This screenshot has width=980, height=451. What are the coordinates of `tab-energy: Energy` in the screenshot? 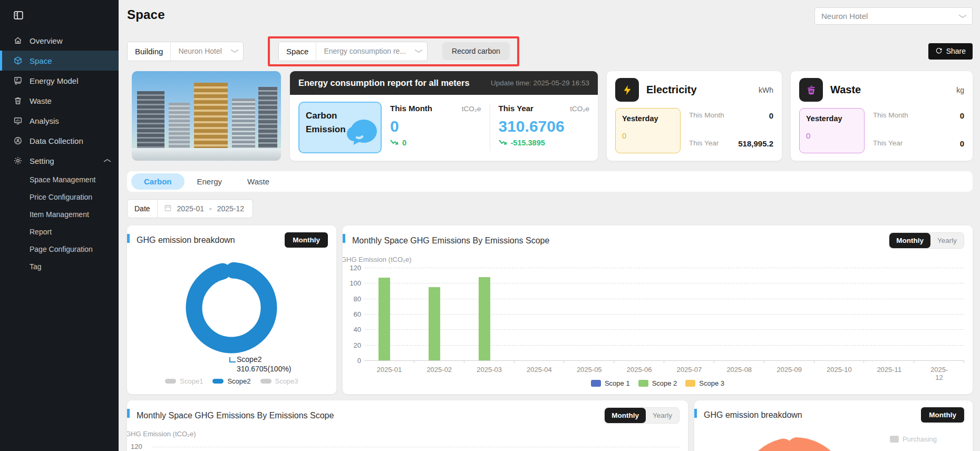 It's located at (210, 181).